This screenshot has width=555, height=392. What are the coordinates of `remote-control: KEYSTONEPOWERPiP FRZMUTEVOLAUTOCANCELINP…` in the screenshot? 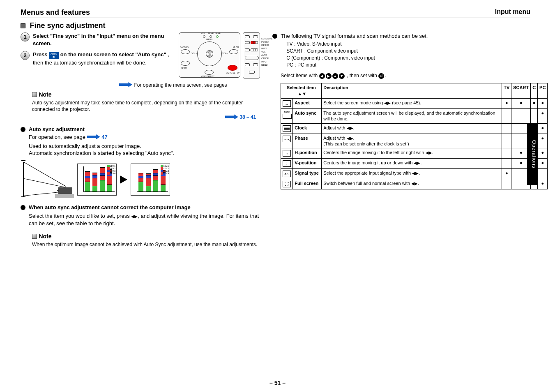 It's located at (251, 55).